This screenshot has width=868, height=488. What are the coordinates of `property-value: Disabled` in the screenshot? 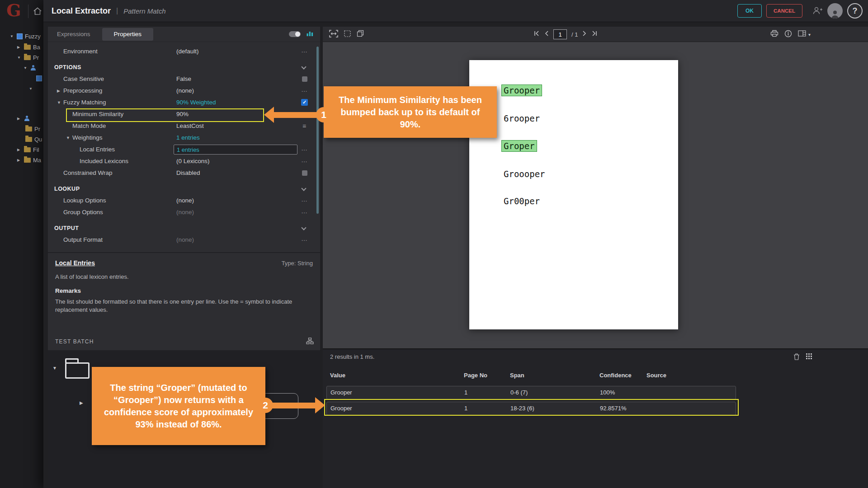 It's located at (188, 173).